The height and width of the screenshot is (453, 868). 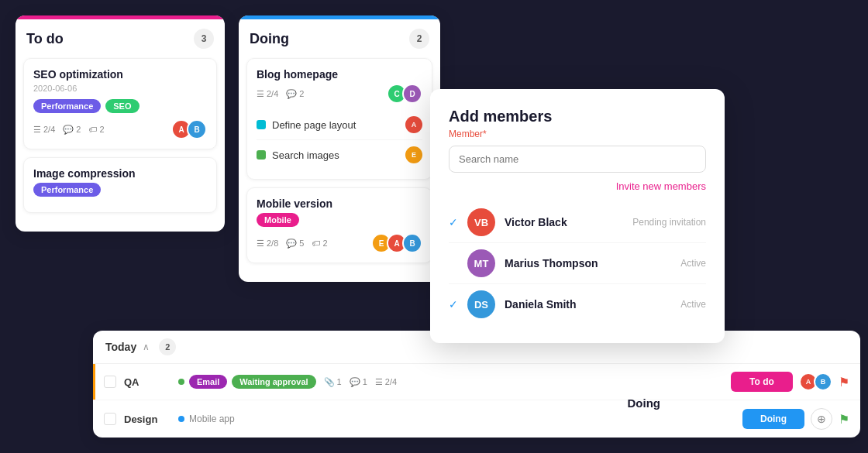 I want to click on todo-card-1-date: 2020-06-06, so click(x=120, y=88).